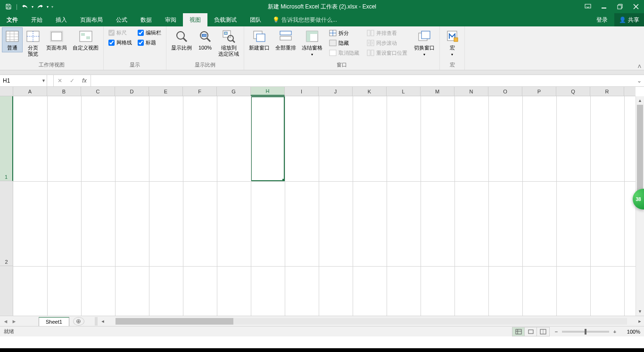  Describe the element at coordinates (452, 65) in the screenshot. I see `group-label-macros: 宏` at that location.